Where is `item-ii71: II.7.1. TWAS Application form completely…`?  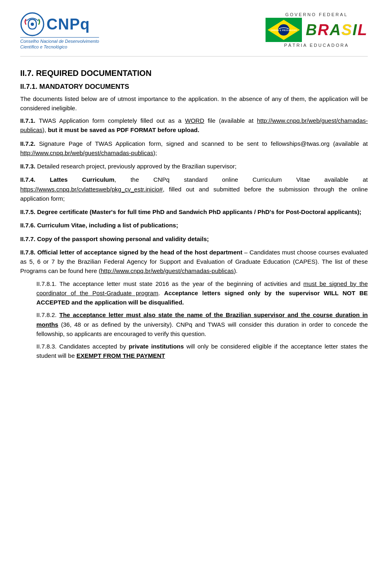
item-ii71: II.7.1. TWAS Application form completely… is located at coordinates (194, 125).